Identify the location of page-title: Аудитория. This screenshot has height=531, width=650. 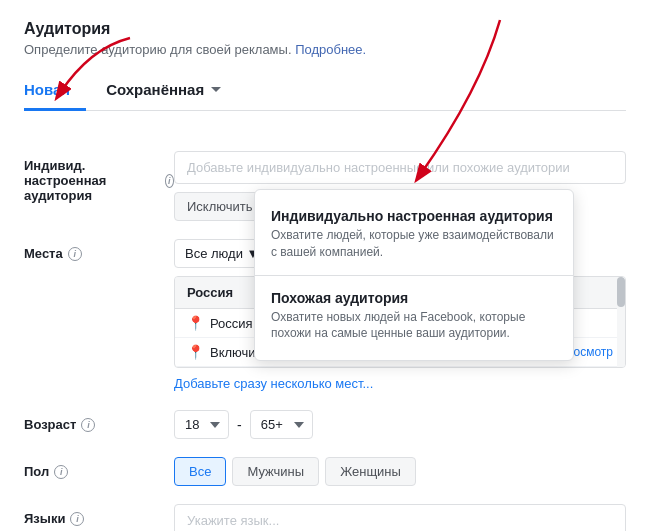
(325, 29).